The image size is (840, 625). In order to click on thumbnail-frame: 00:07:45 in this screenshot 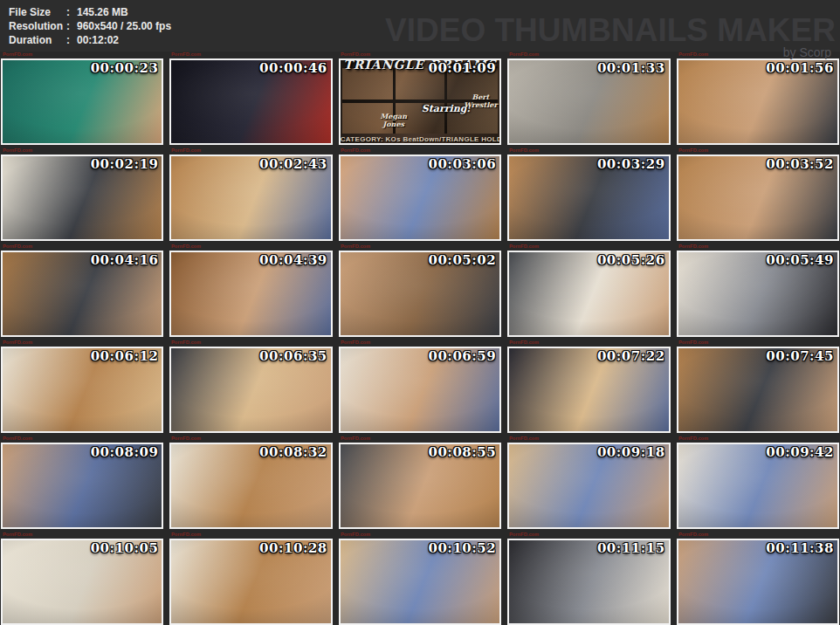, I will do `click(758, 389)`.